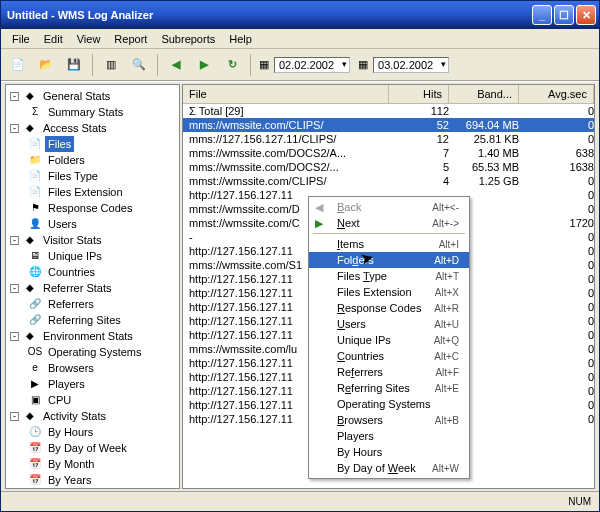  What do you see at coordinates (71, 368) in the screenshot?
I see `tree-label: Browsers` at bounding box center [71, 368].